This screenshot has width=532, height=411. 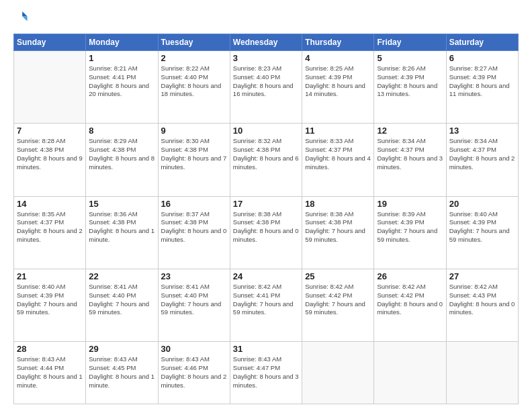 I want to click on day-info: Sunrise: 8:26 AMSunset: 4:39 PMDaylight:…, so click(x=410, y=82).